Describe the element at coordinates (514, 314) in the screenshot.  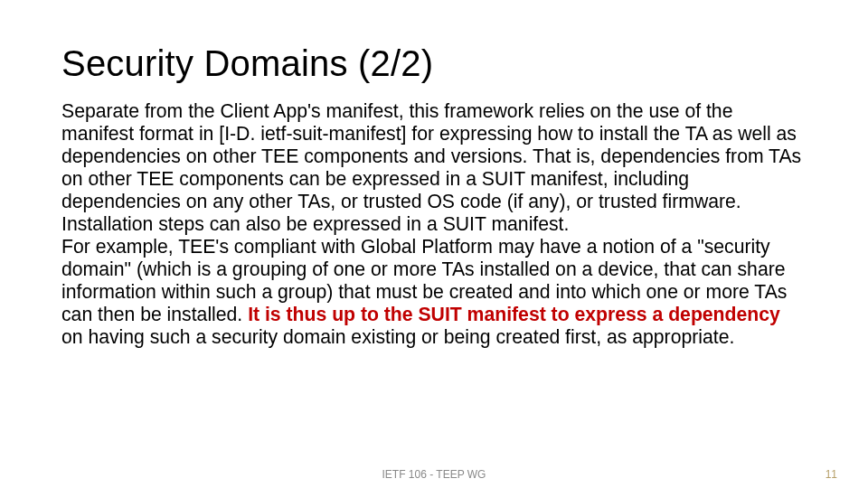
I see `paragraph-2-emphasis: It is thus up to the SUIT manifest to ex…` at that location.